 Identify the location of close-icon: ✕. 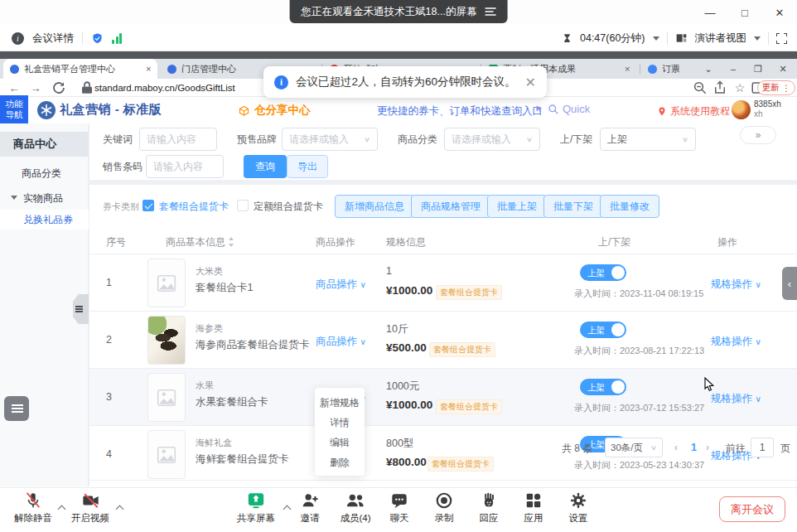
(780, 12).